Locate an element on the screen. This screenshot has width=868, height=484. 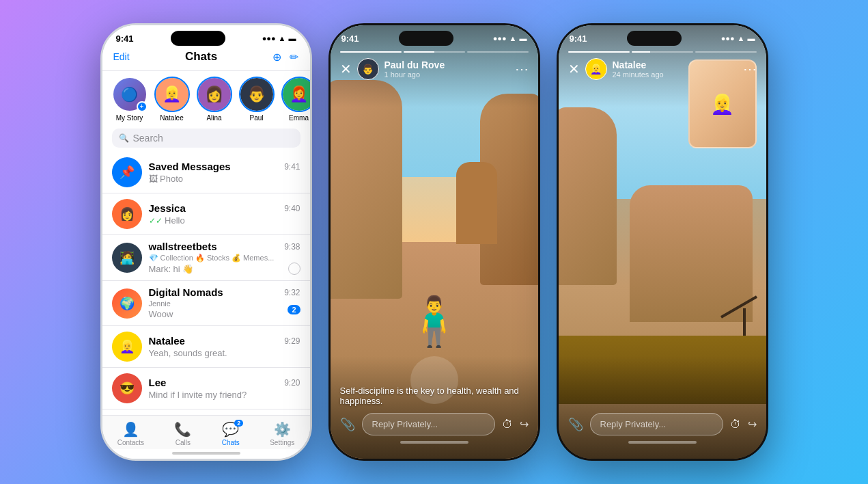
chat-avatar-lee: 😎 is located at coordinates (127, 388).